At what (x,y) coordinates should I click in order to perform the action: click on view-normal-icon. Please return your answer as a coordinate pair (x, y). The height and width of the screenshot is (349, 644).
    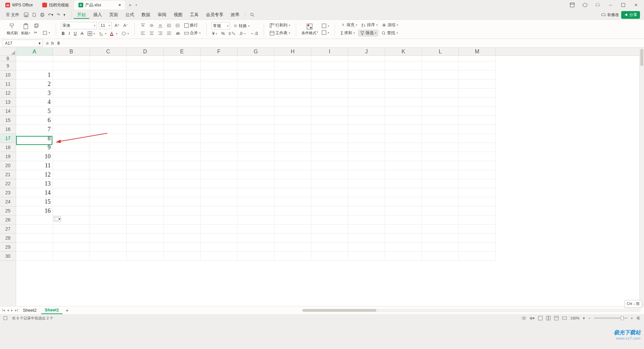
    Looking at the image, I should click on (540, 318).